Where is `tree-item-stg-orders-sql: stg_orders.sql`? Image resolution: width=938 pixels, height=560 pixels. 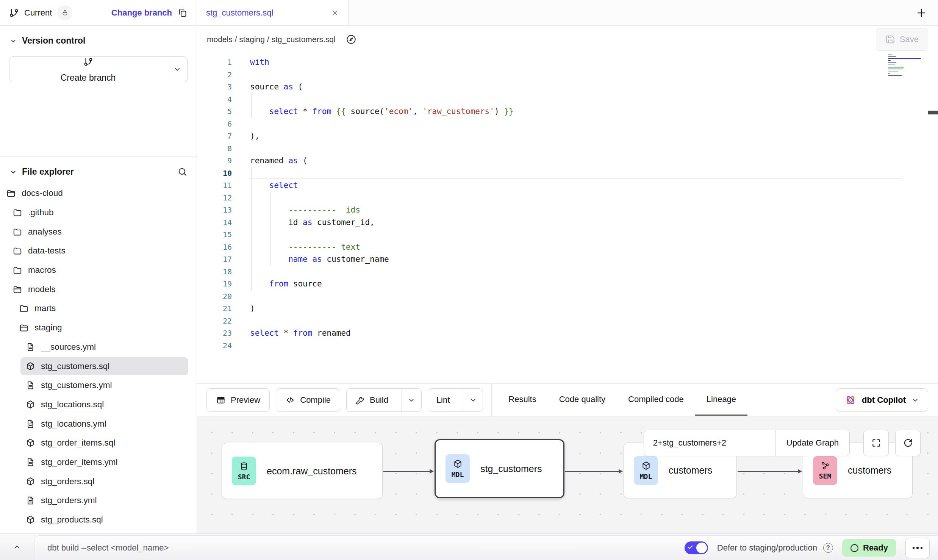 tree-item-stg-orders-sql: stg_orders.sql is located at coordinates (98, 481).